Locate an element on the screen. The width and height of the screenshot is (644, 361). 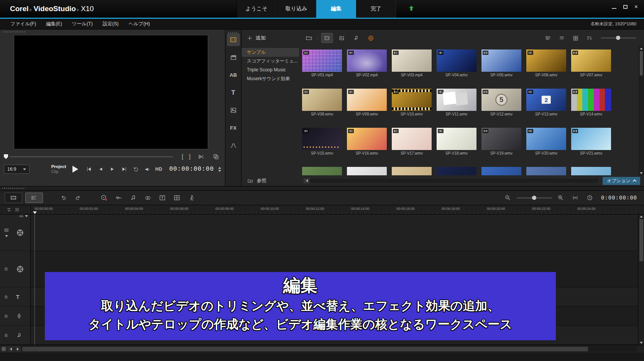
library-thumbnail: SP-V08.wmv is located at coordinates (322, 102).